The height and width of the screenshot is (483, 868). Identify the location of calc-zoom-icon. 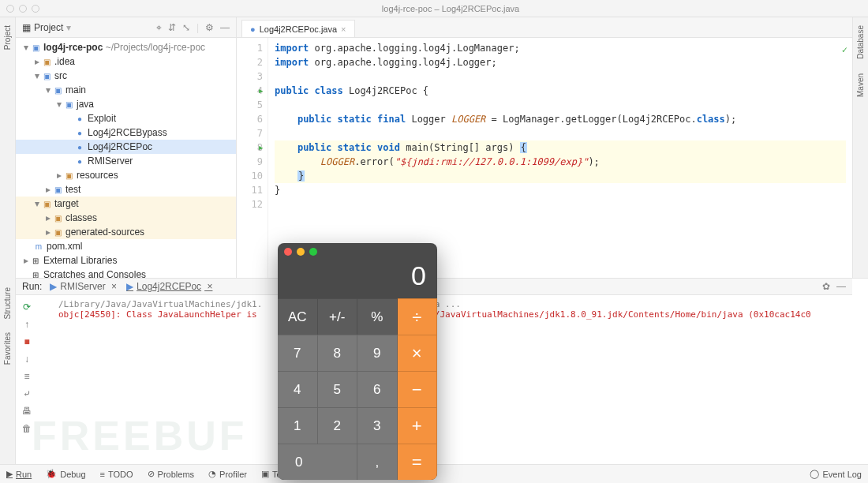
(313, 252).